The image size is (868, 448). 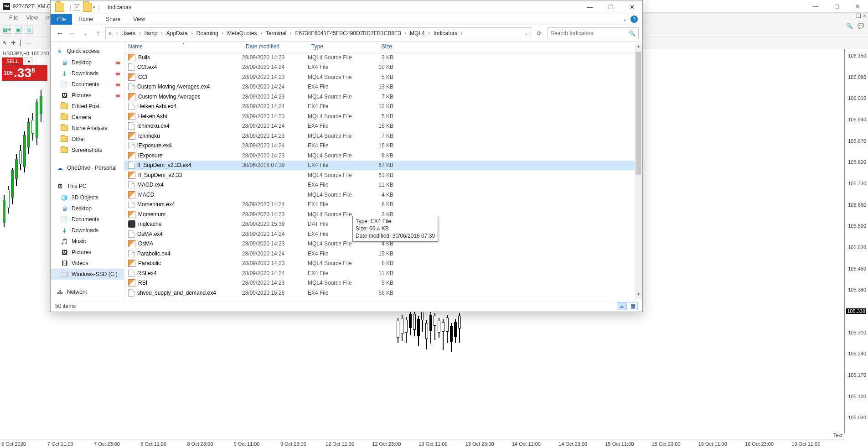 What do you see at coordinates (633, 306) in the screenshot?
I see `thumbnails-view-button: ▦` at bounding box center [633, 306].